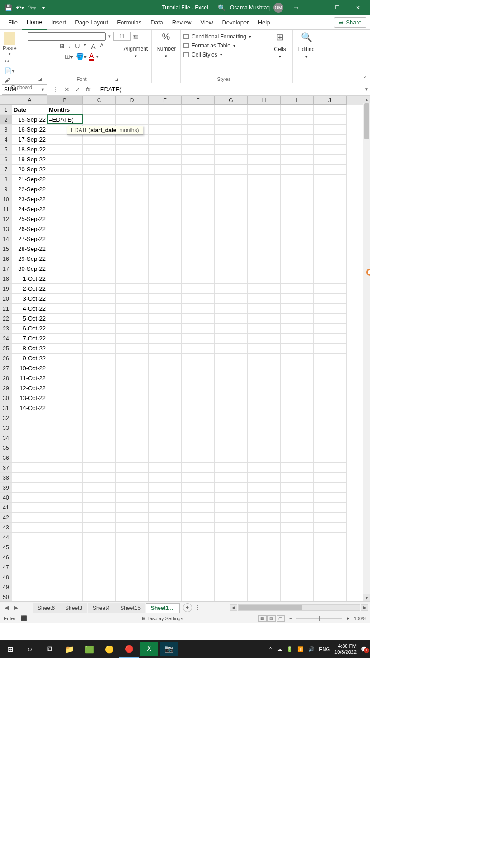 The width and height of the screenshot is (488, 868). Describe the element at coordinates (360, 618) in the screenshot. I see `zoom-level: 100%` at that location.